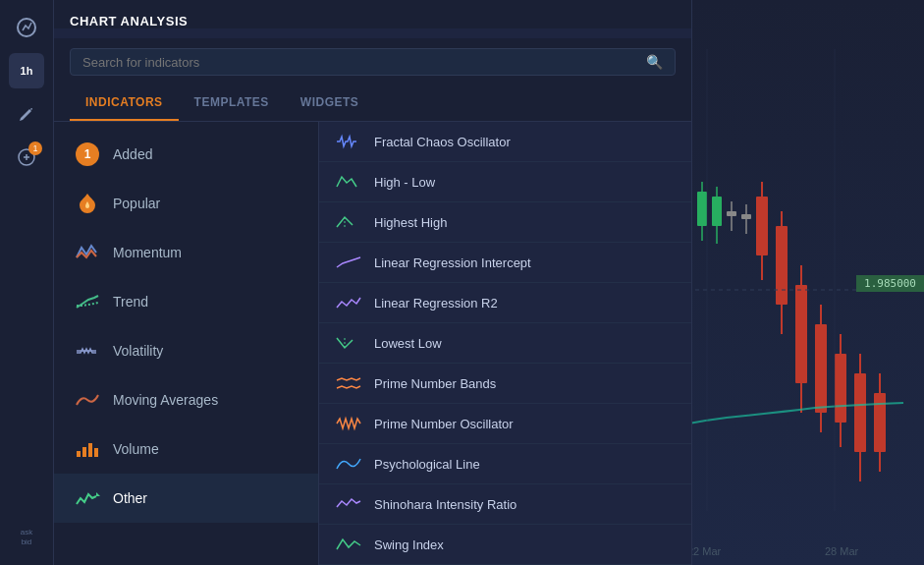 The image size is (924, 565). I want to click on moving-averages-icon, so click(87, 400).